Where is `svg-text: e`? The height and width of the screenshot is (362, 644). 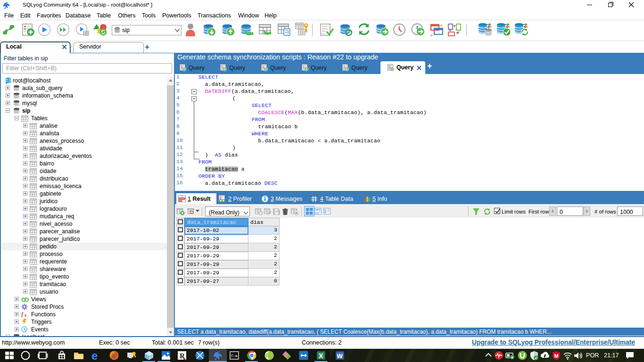
svg-text: e is located at coordinates (94, 355).